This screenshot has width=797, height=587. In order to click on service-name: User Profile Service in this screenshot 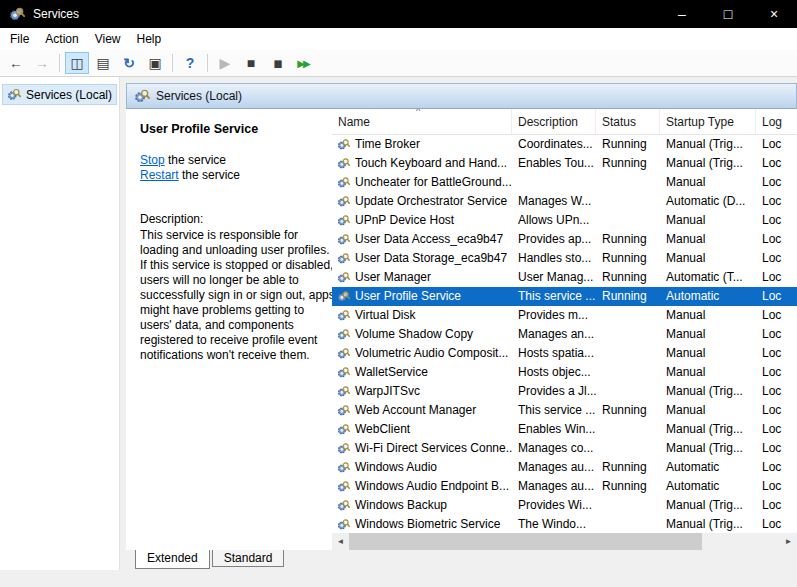, I will do `click(408, 296)`.